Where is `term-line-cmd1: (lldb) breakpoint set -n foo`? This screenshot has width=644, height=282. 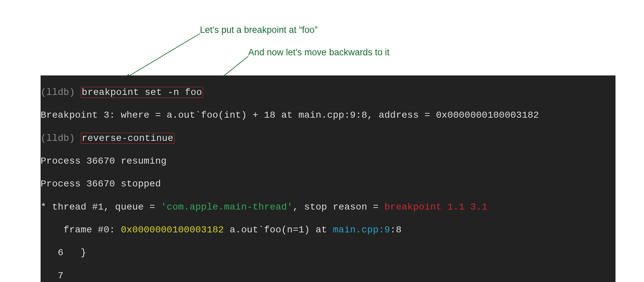 term-line-cmd1: (lldb) breakpoint set -n foo is located at coordinates (328, 93).